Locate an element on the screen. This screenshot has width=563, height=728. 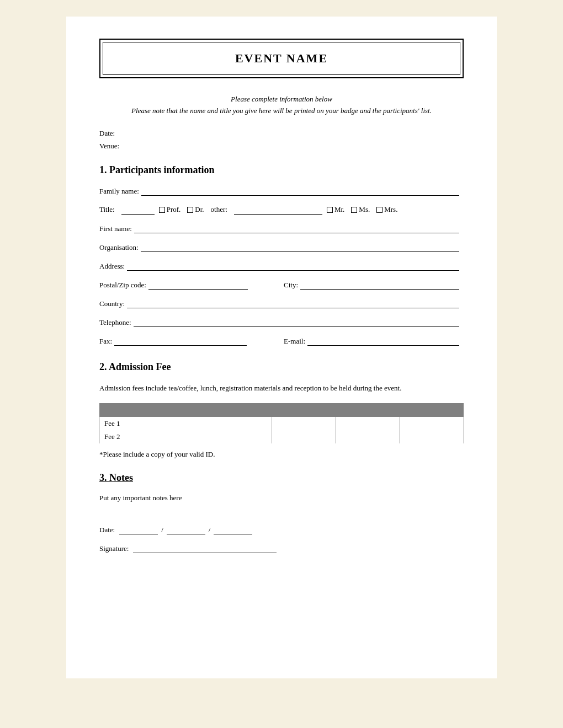
fax-col: Fax: is located at coordinates (189, 341).